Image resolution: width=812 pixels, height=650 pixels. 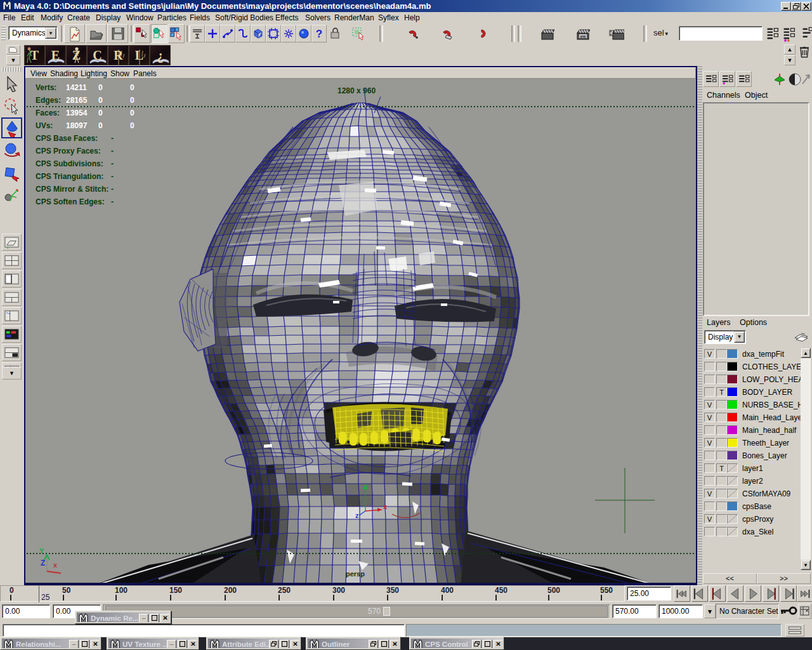 What do you see at coordinates (357, 515) in the screenshot?
I see `svg-text: z` at bounding box center [357, 515].